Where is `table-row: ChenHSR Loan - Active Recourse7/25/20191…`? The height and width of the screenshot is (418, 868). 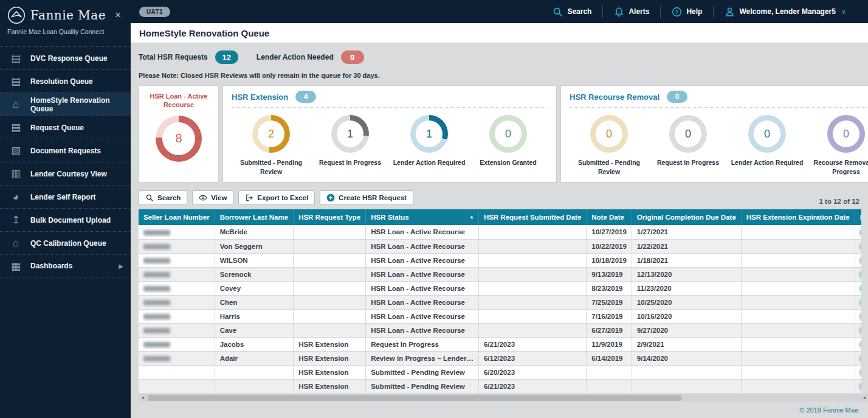 table-row: ChenHSR Loan - Active Recourse7/25/20191… is located at coordinates (500, 302).